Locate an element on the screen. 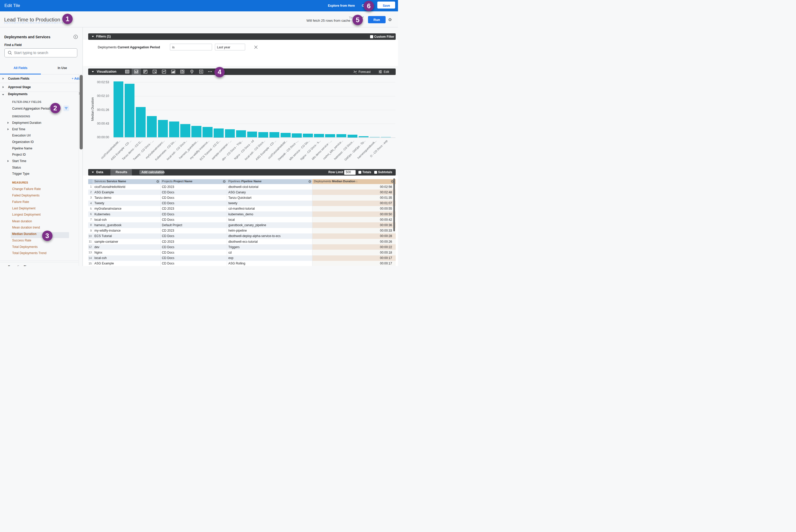 Image resolution: width=796 pixels, height=532 pixels. svg-text: 6 is located at coordinates (201, 72).